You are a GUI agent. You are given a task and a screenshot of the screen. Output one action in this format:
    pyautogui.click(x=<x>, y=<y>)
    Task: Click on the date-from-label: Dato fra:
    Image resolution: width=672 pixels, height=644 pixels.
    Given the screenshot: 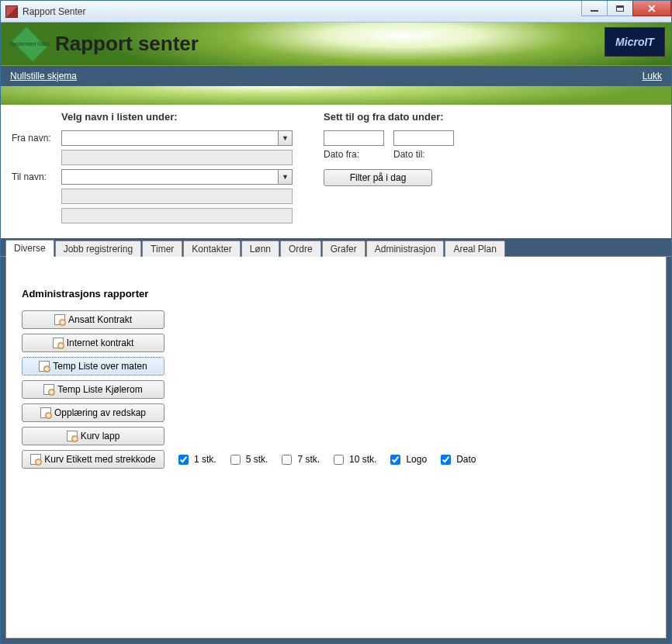 What is the action you would take?
    pyautogui.click(x=354, y=154)
    